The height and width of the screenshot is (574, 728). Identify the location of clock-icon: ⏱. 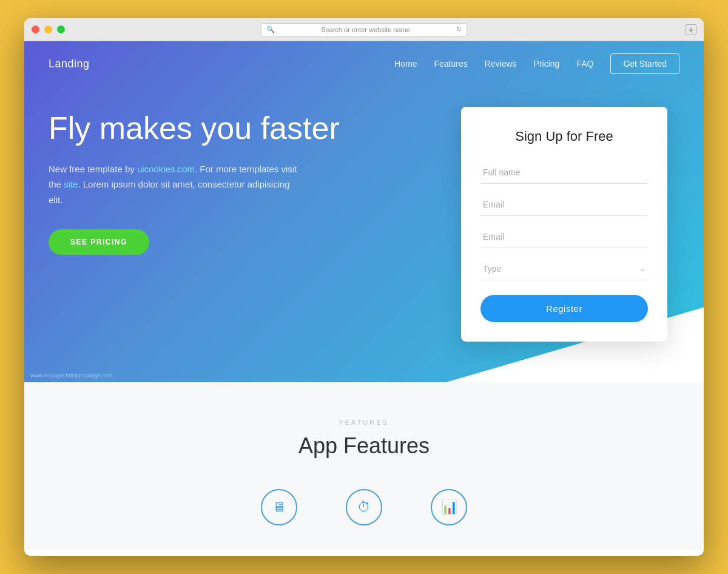
(364, 507).